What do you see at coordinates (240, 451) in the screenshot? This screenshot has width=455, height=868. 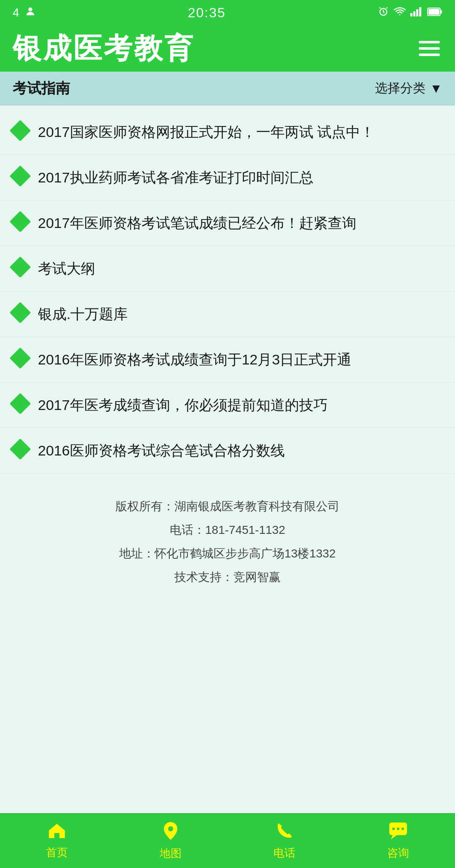 I see `list-item-text: 2016医师资格考试综合笔试合格分数线` at bounding box center [240, 451].